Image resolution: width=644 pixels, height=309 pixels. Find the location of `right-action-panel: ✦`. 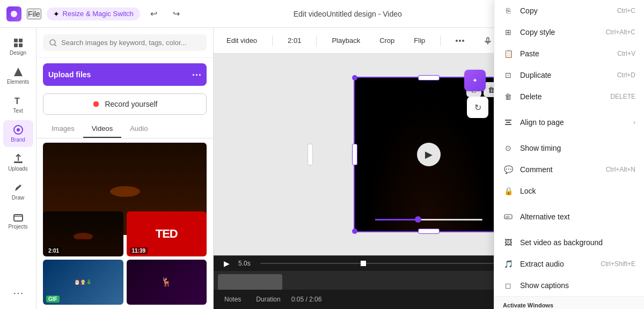

right-action-panel: ✦ is located at coordinates (475, 80).